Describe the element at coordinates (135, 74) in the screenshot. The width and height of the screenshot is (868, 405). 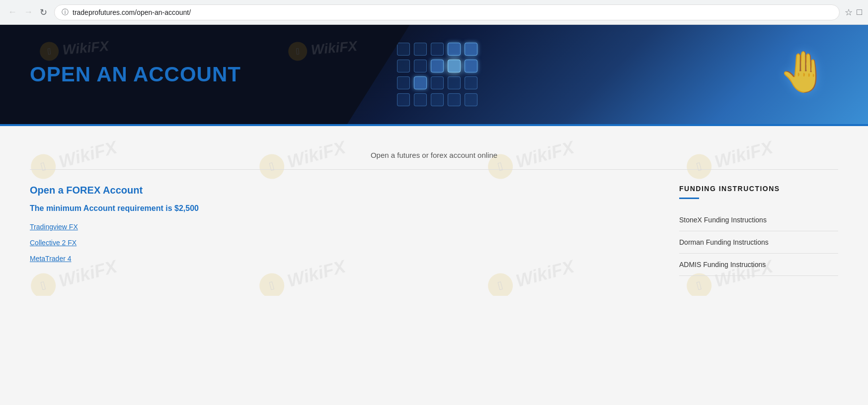
I see `hero-banner-inner: OPEN AN ACCOUNT` at that location.